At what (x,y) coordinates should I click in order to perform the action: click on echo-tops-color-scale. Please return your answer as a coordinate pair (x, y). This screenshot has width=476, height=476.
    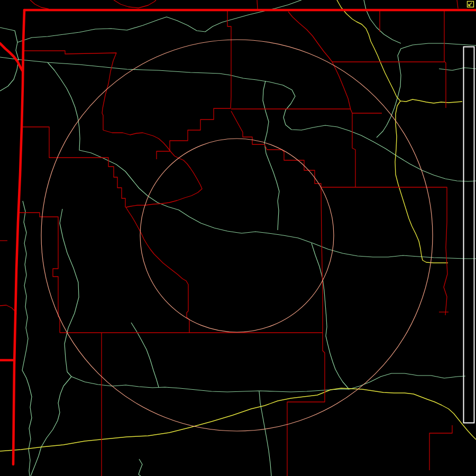
    Looking at the image, I should click on (469, 235).